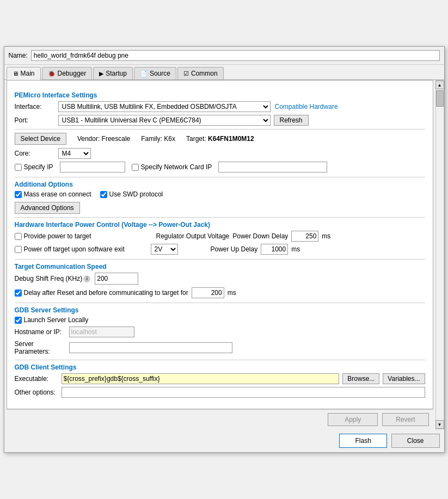 This screenshot has width=448, height=499. I want to click on advanced-options-button: Advanced Options, so click(47, 208).